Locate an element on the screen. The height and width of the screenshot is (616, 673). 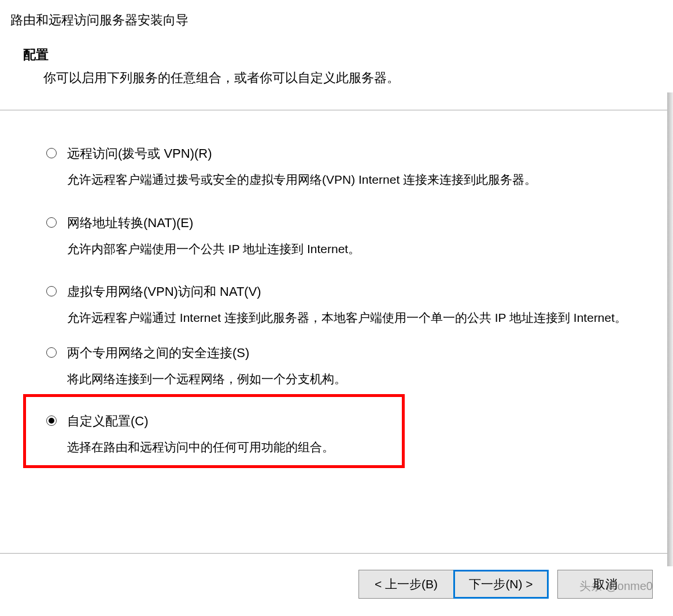
option-remote-access: 远程访问(拨号或 VPN)(R) 允许远程客户端通过拨号或安全的虚拟专用网络(V… is located at coordinates (345, 168).